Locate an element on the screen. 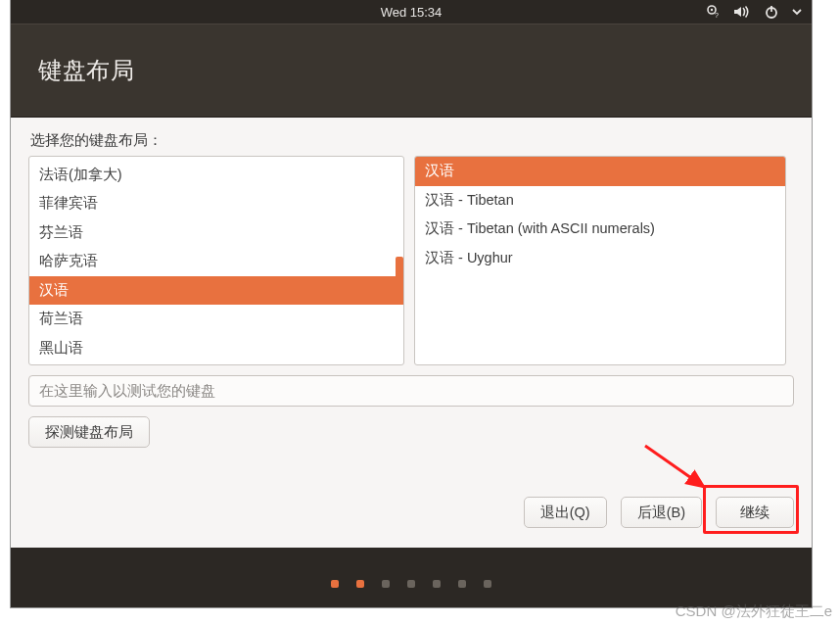 Image resolution: width=840 pixels, height=625 pixels. list-item: 汉语 - Tibetan (with ASCII numerals) is located at coordinates (600, 229).